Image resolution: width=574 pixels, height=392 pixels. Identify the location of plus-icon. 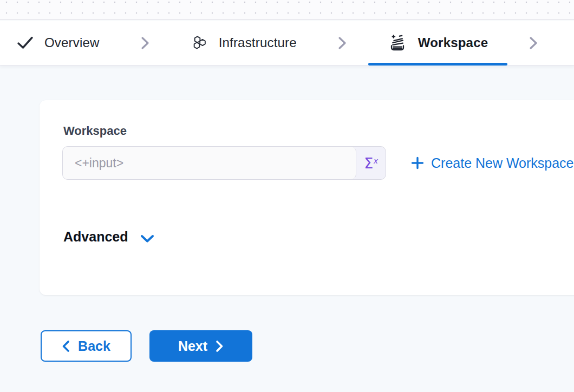
(418, 163).